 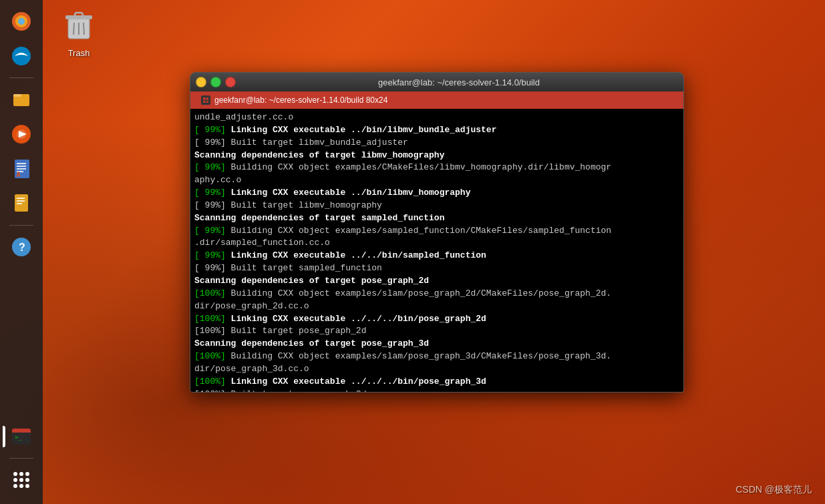 I want to click on terminal-line: aphy.cc.o, so click(x=437, y=180).